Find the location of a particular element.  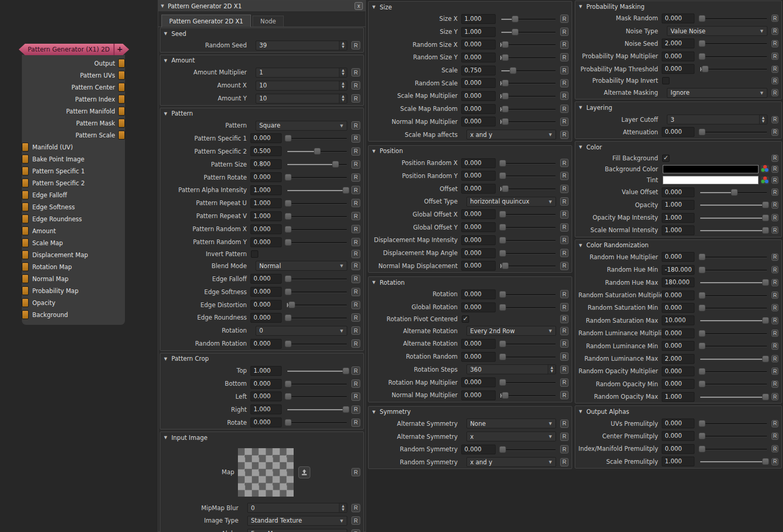

dropdown: Every 2nd Row▼ is located at coordinates (511, 331).